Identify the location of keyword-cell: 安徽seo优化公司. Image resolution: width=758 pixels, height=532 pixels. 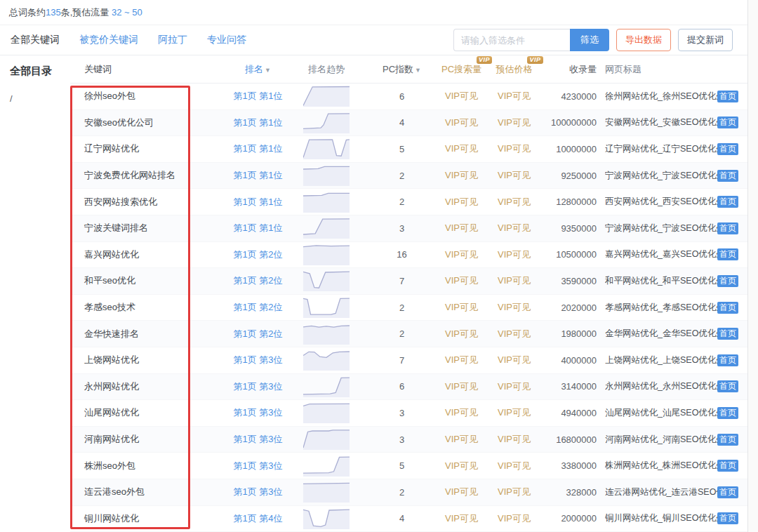
(149, 123).